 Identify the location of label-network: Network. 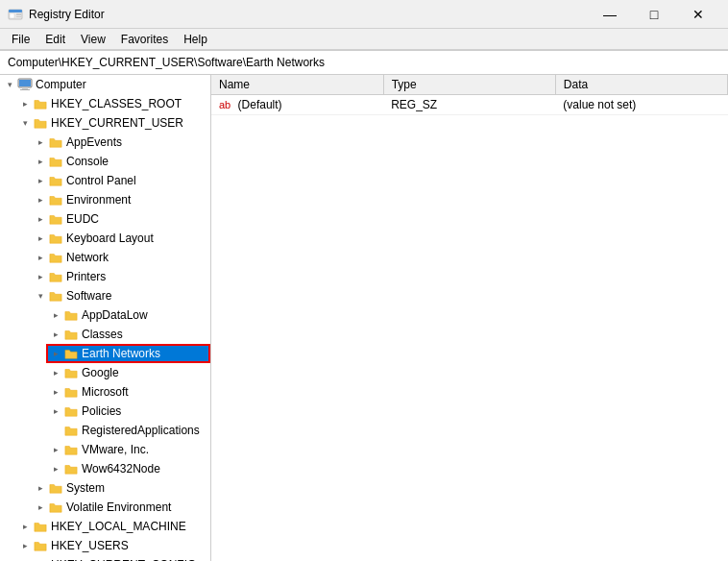
(87, 257).